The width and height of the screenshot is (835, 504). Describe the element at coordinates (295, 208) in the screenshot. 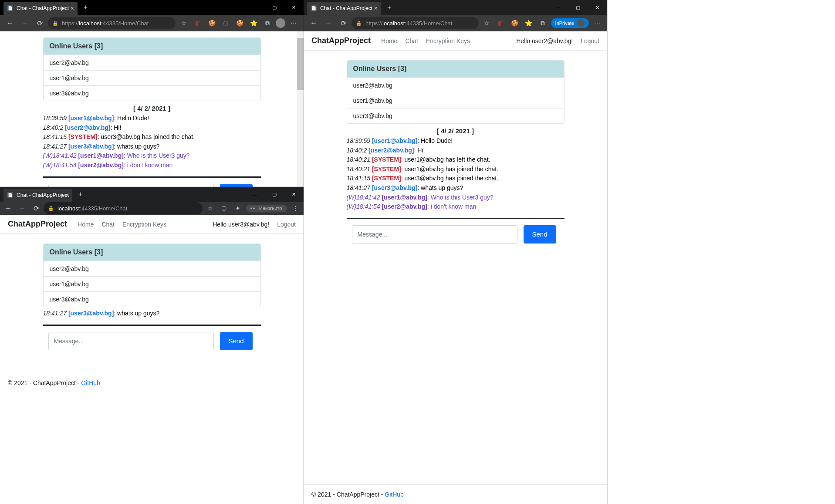

I see `more-icon: ⋮` at that location.